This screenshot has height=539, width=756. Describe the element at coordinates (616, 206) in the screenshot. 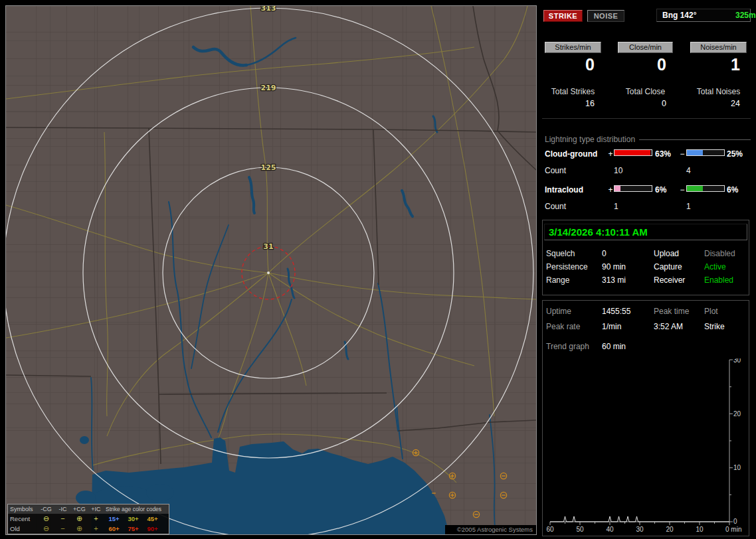

I see `ic-plus-count: 1` at that location.